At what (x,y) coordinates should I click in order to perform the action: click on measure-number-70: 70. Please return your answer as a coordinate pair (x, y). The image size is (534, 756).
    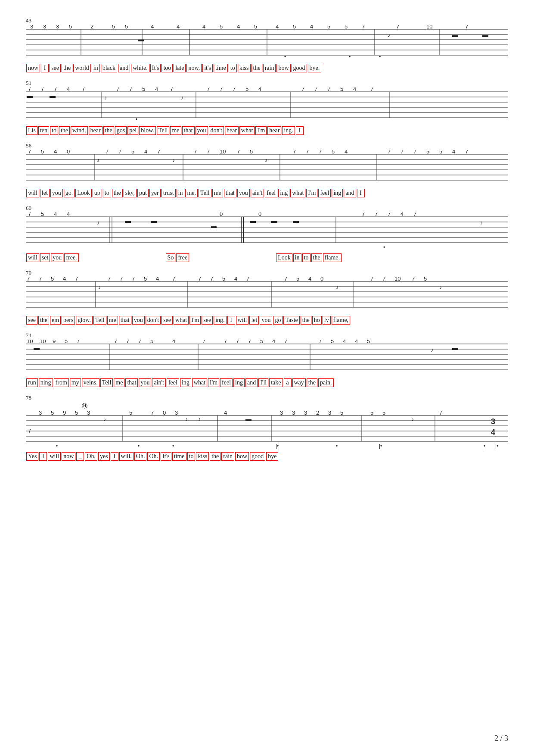
    Looking at the image, I should click on (267, 273).